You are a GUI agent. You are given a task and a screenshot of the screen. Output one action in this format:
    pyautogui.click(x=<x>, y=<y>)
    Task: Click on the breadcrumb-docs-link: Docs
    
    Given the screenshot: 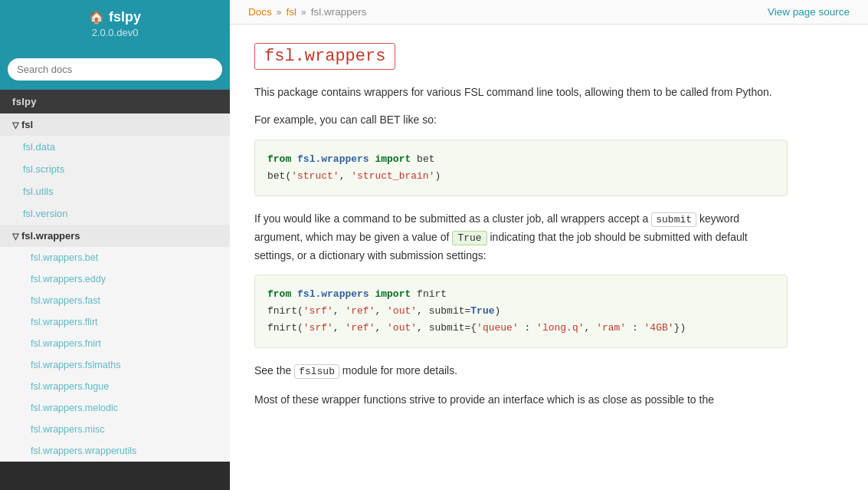 What is the action you would take?
    pyautogui.click(x=260, y=12)
    